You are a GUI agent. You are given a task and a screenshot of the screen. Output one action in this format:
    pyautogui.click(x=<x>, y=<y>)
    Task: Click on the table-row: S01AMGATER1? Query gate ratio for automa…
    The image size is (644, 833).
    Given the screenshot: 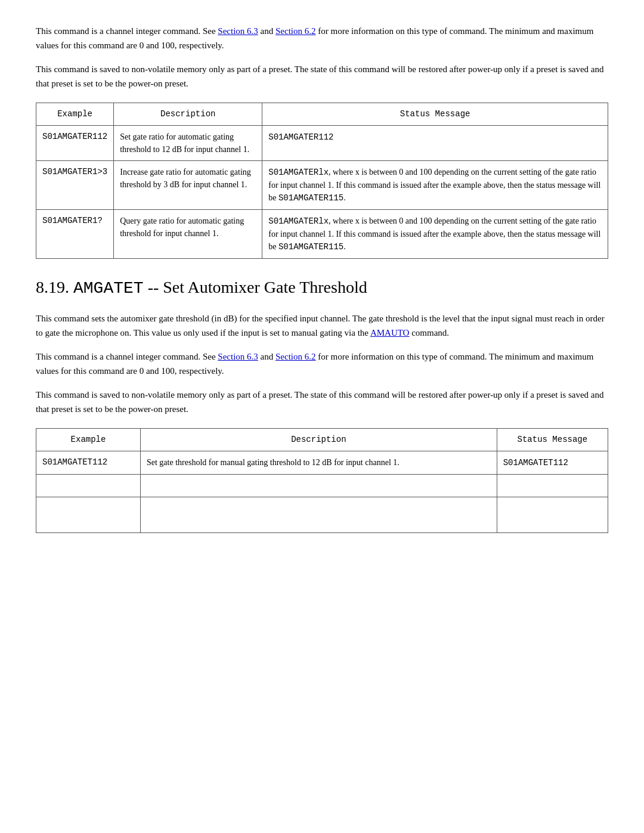 What is the action you would take?
    pyautogui.click(x=322, y=234)
    